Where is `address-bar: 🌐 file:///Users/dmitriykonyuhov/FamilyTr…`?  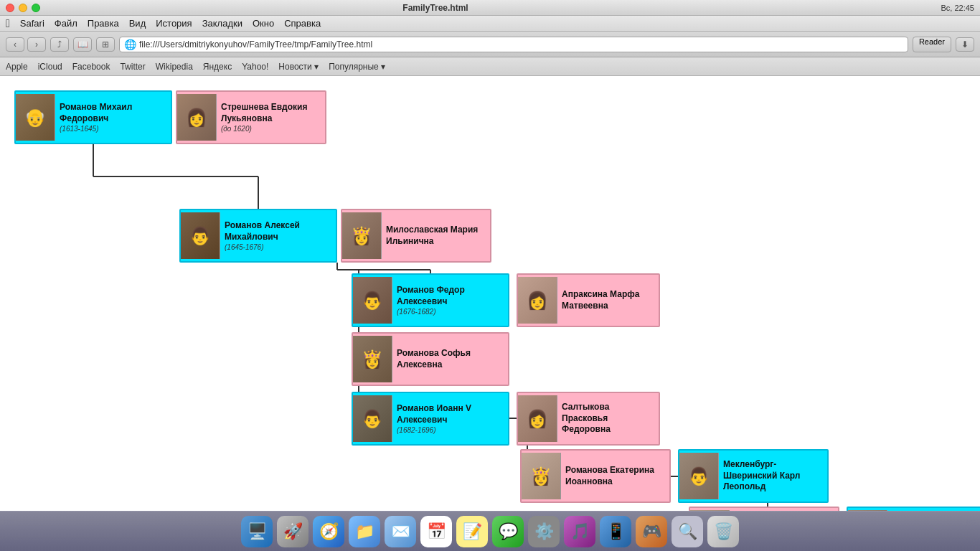 address-bar: 🌐 file:///Users/dmitriykonyuhov/FamilyTr… is located at coordinates (514, 44).